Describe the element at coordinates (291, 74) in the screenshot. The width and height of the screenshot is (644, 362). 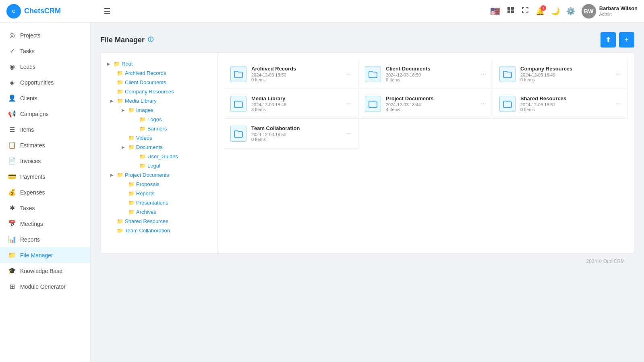
I see `folder-card: Archived Records 2024-12-03 18:50 0 Item…` at that location.